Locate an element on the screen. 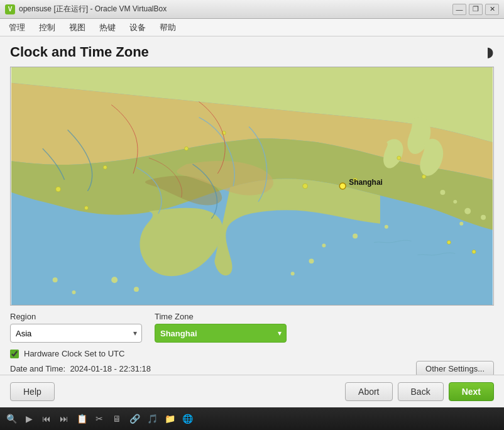 This screenshot has height=430, width=504. checkbox-row: Hardware Clock Set to UTC is located at coordinates (252, 353).